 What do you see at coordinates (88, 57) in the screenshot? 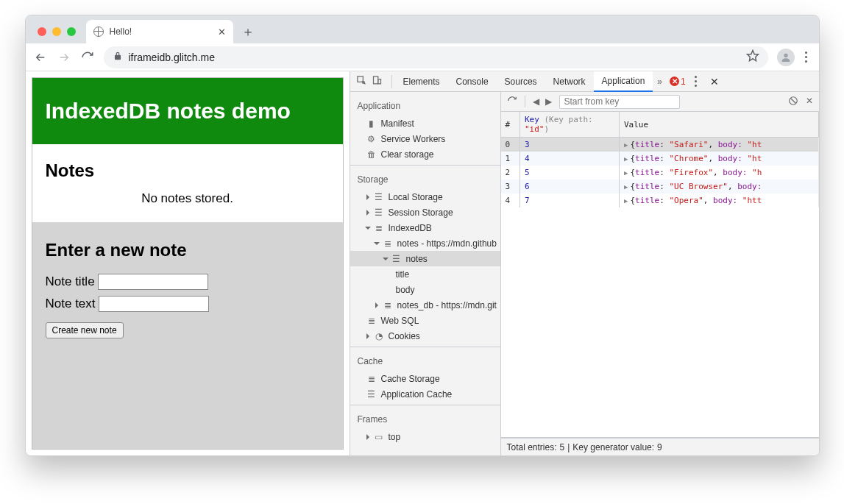
I see `reload-button` at bounding box center [88, 57].